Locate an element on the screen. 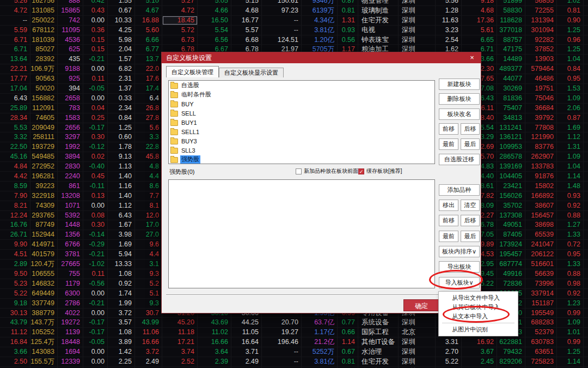 The image size is (588, 368). table-row: 3.6614308316940.001.423.723.743.643.71--… is located at coordinates (294, 352).